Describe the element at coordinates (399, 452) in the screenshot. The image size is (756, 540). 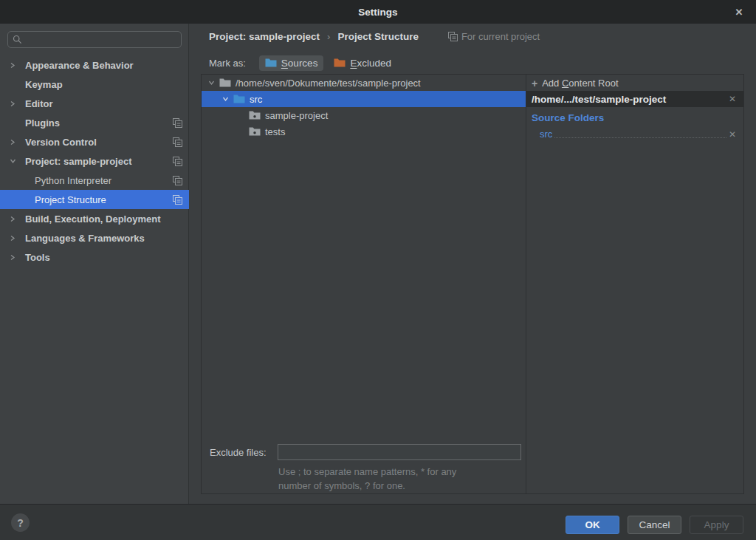
I see `exclude-files-input` at that location.